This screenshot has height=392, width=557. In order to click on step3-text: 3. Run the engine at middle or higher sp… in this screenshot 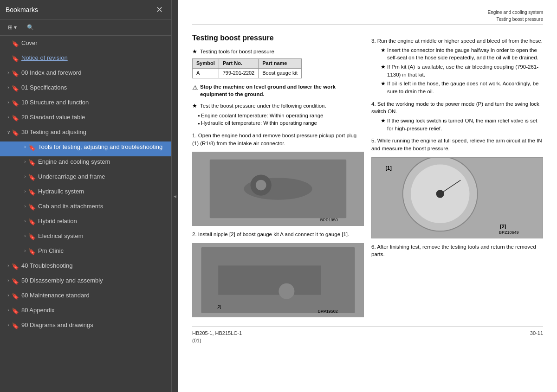, I will do `click(457, 41)`.